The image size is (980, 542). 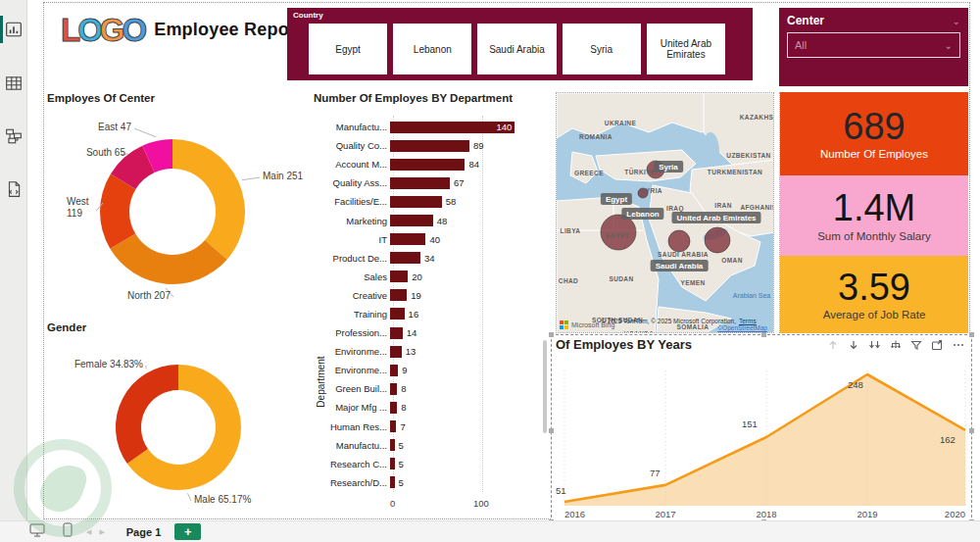 I want to click on kpi-value: 1.4M, so click(x=874, y=209).